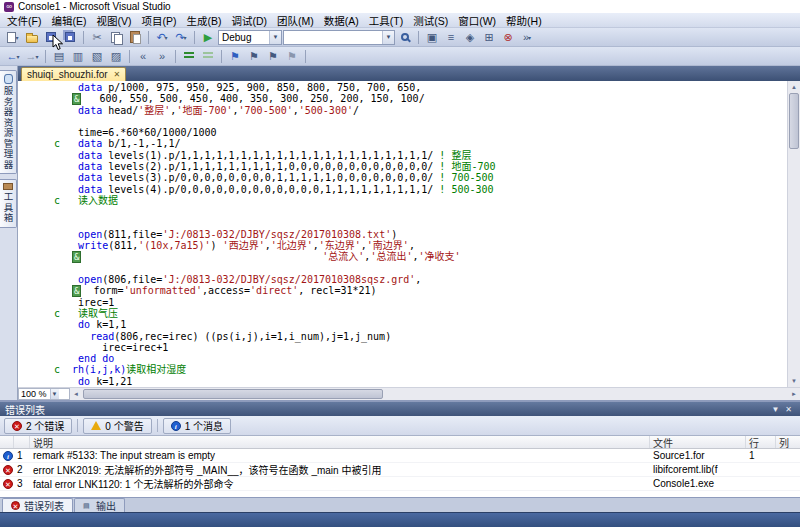 The height and width of the screenshot is (527, 800). Describe the element at coordinates (117, 426) in the screenshot. I see `warnings-filter-button: 0 个警告` at that location.